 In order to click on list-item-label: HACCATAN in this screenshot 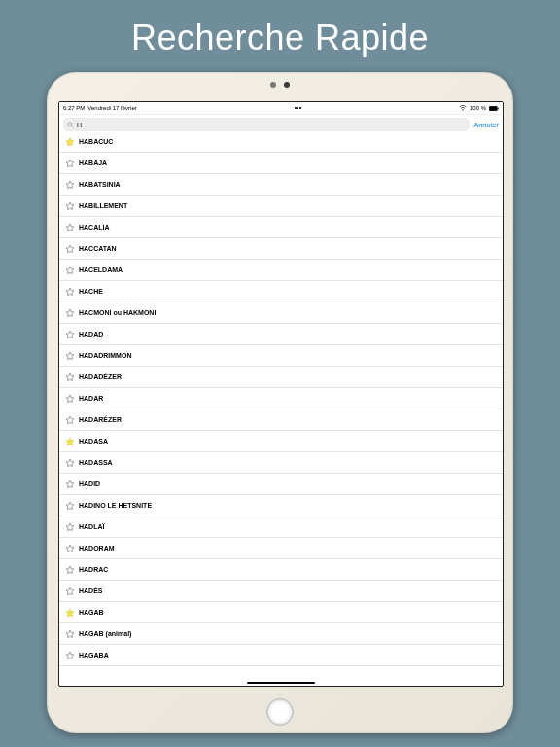, I will do `click(97, 249)`.